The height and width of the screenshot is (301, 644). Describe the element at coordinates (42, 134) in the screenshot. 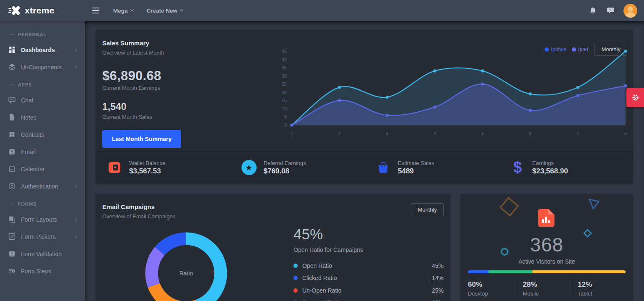

I see `sidebar-item-contacts: Contacts` at that location.